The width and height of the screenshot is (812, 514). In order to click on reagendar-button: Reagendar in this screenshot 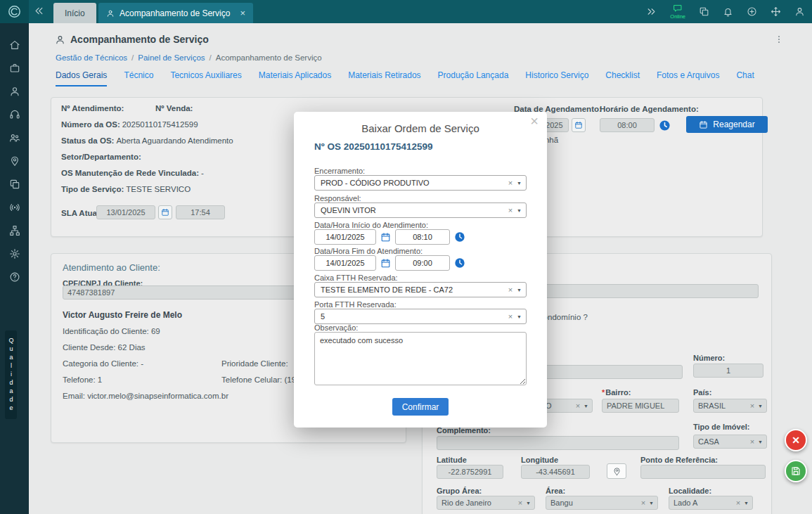, I will do `click(727, 124)`.